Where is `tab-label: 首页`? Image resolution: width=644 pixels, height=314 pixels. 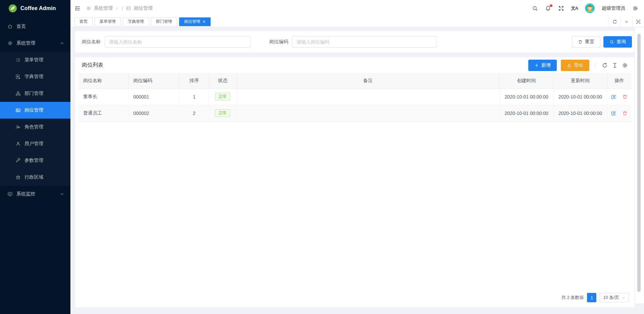
tab-label: 首页 is located at coordinates (84, 21).